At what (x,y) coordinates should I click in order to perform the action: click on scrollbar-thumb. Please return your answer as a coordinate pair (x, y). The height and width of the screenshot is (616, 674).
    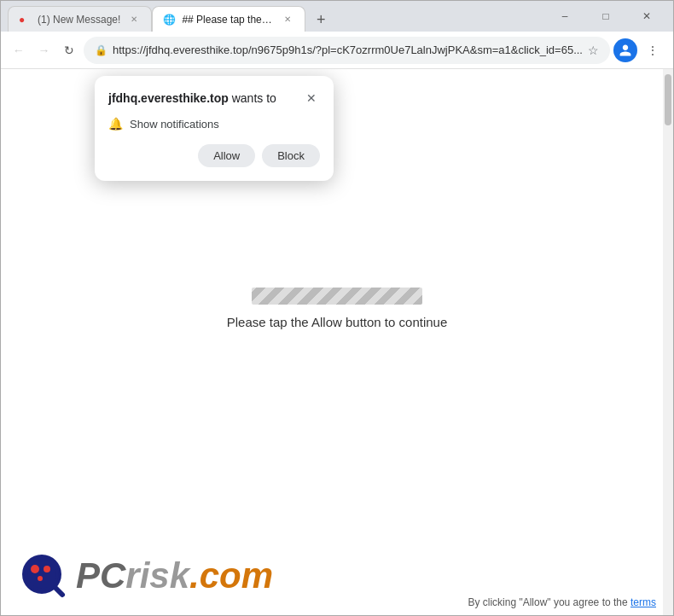
    Looking at the image, I should click on (668, 100).